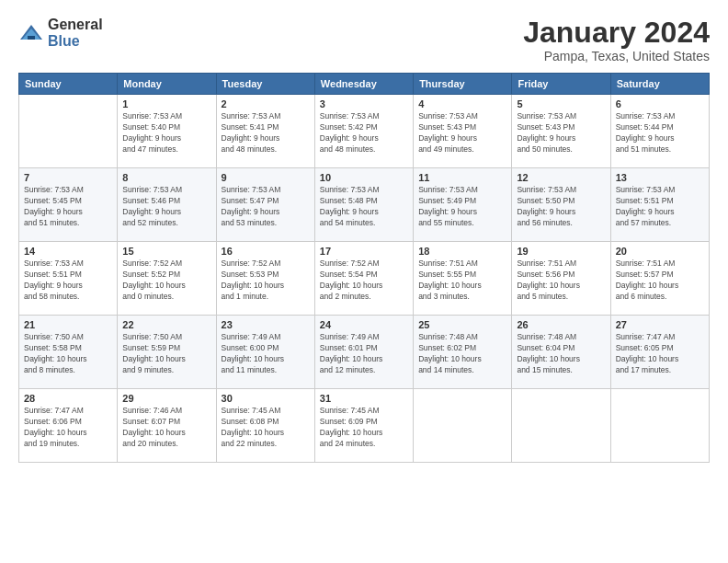 The height and width of the screenshot is (563, 728). Describe the element at coordinates (660, 281) in the screenshot. I see `day-info: Sunrise: 7:51 AM Sunset: 5:57 PM Dayligh…` at that location.